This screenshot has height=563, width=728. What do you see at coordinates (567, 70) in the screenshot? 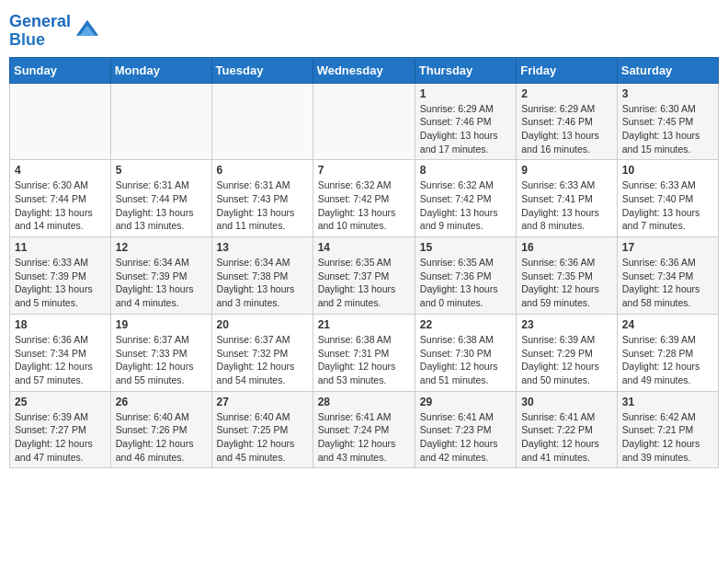
I see `day-header-friday: Friday` at bounding box center [567, 70].